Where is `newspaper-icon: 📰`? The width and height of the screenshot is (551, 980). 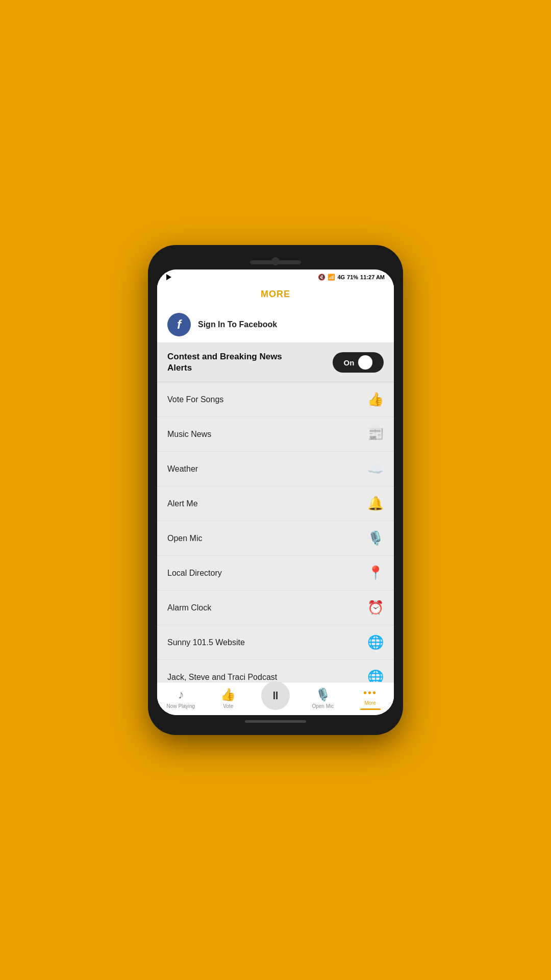
newspaper-icon: 📰 is located at coordinates (375, 434).